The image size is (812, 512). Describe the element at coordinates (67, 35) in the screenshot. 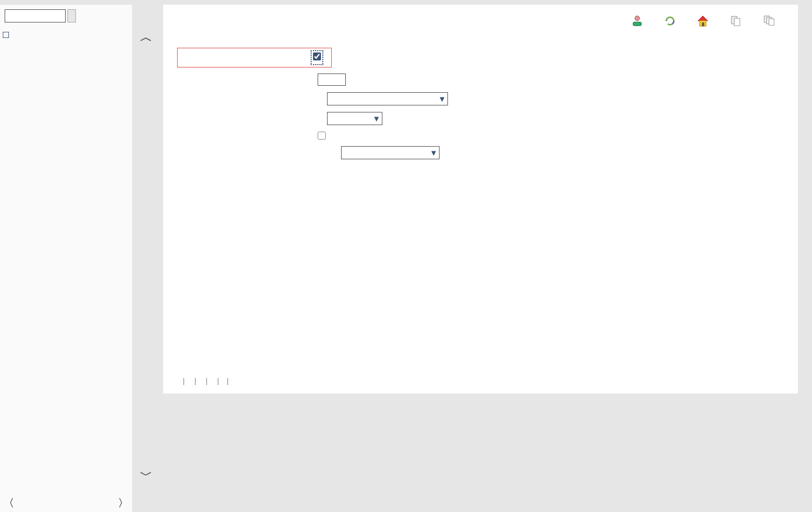

I see `tree-item-26xx` at that location.